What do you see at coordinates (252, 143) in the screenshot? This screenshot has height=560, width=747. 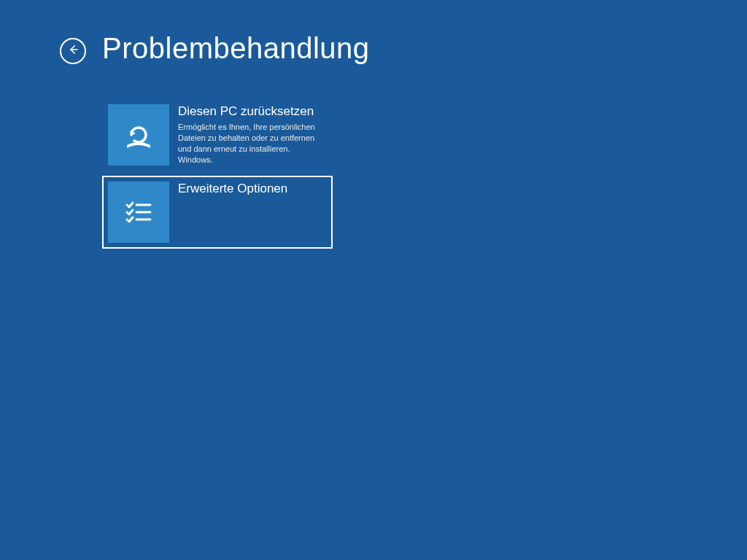 I see `option-description: Ermöglicht es Ihnen, Ihre persönlichen D…` at bounding box center [252, 143].